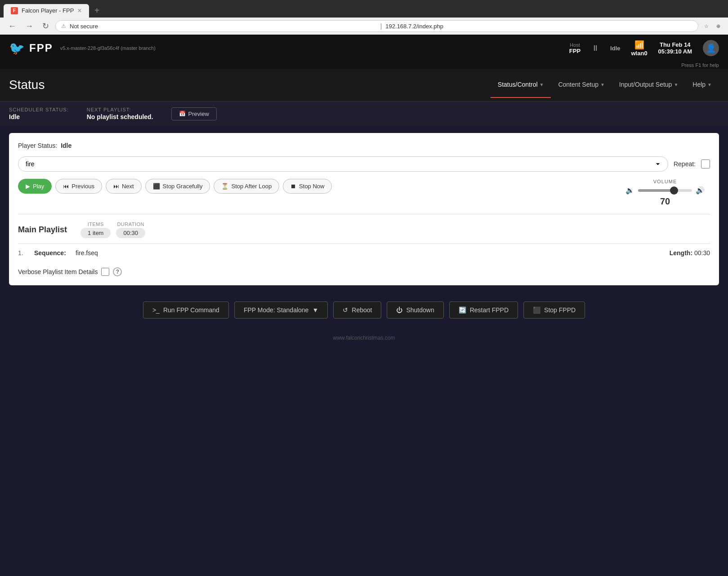 The image size is (728, 576). I want to click on verbose-checkbox, so click(105, 272).